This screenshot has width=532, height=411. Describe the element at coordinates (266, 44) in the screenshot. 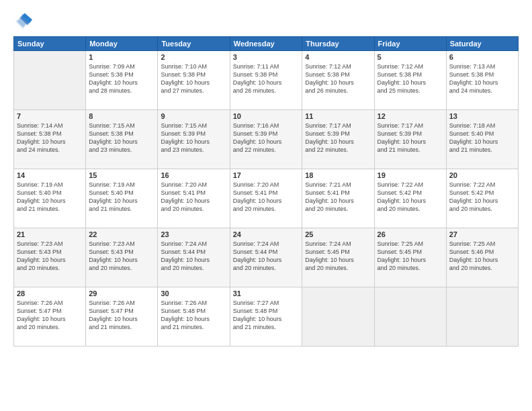

I see `calendar-header-row: SundayMondayTuesdayWednesdayThursdayFrid…` at that location.